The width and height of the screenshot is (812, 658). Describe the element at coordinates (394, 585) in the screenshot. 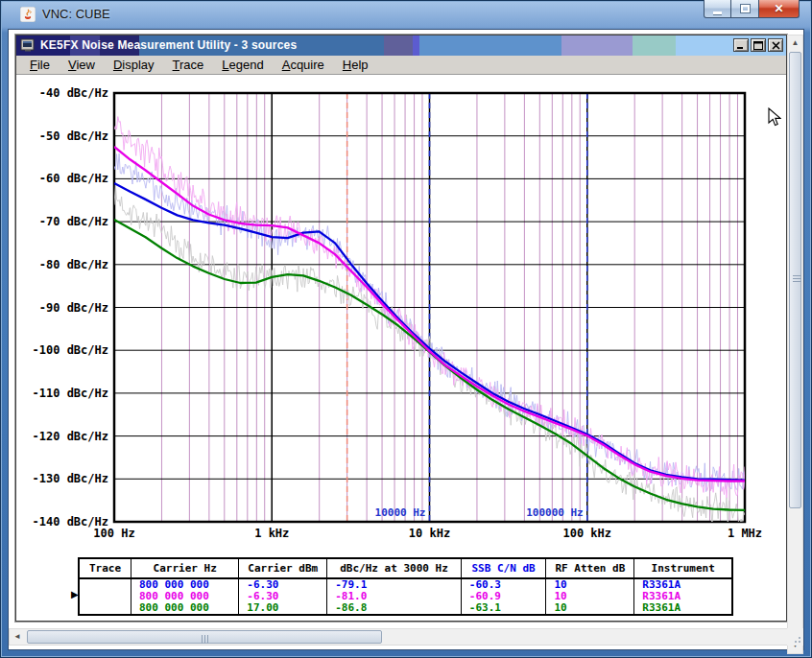

I see `table-cell: -79.1` at that location.